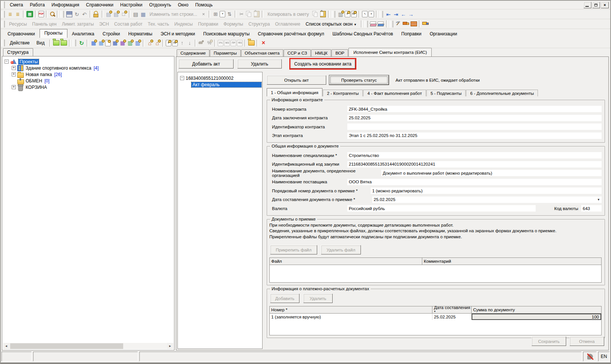 Image resolution: width=611 pixels, height=364 pixels. Describe the element at coordinates (222, 14) in the screenshot. I see `add-page-icon: +` at that location.